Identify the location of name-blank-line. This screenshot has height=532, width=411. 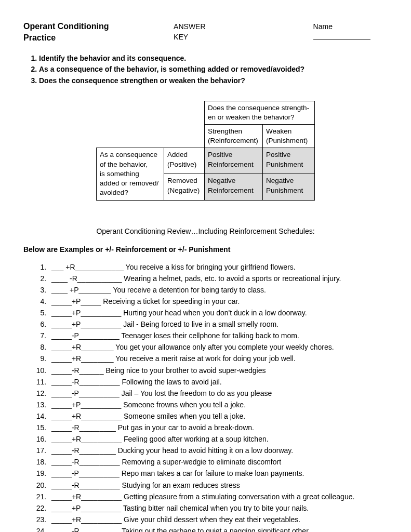
(342, 39).